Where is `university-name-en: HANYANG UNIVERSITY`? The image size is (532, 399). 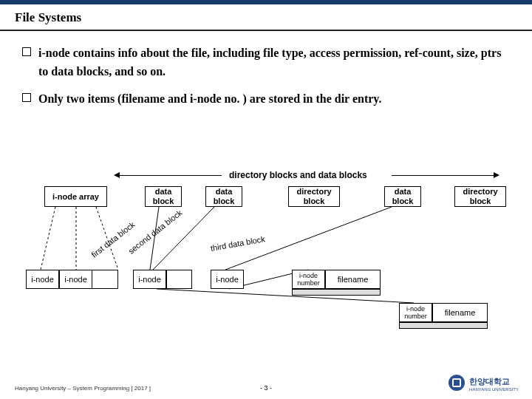
university-name-en: HANYANG UNIVERSITY is located at coordinates (494, 389).